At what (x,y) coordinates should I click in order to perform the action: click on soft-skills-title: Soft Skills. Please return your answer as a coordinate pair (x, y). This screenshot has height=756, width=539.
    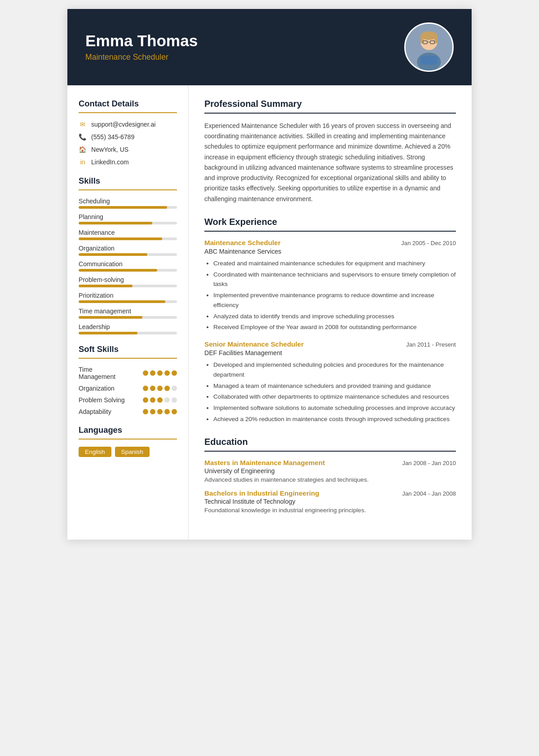
    Looking at the image, I should click on (128, 349).